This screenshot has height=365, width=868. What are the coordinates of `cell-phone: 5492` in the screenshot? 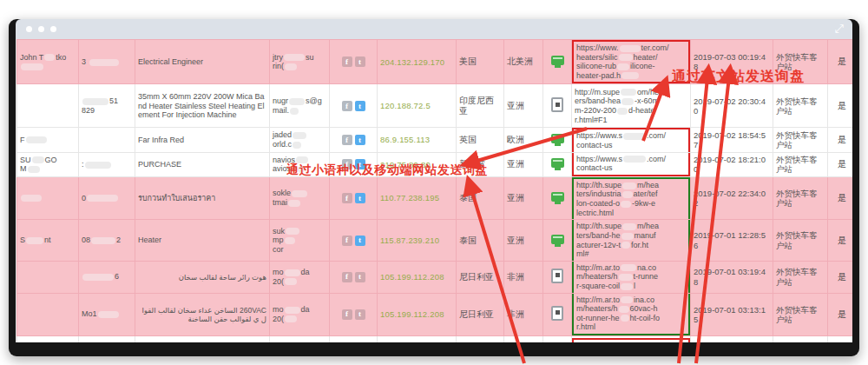 It's located at (108, 339).